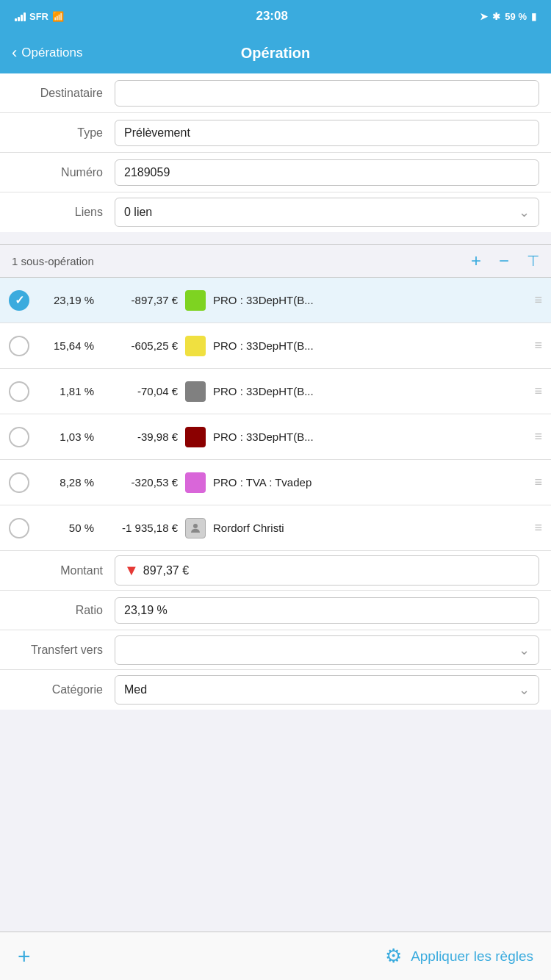 This screenshot has width=551, height=980. Describe the element at coordinates (504, 261) in the screenshot. I see `subops-remove-button: −` at that location.